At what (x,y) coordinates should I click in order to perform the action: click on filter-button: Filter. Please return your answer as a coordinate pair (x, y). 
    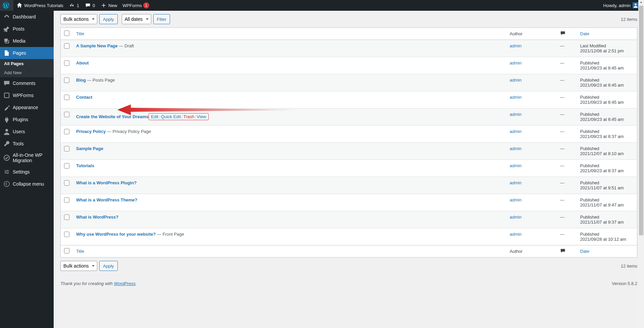
    Looking at the image, I should click on (162, 19).